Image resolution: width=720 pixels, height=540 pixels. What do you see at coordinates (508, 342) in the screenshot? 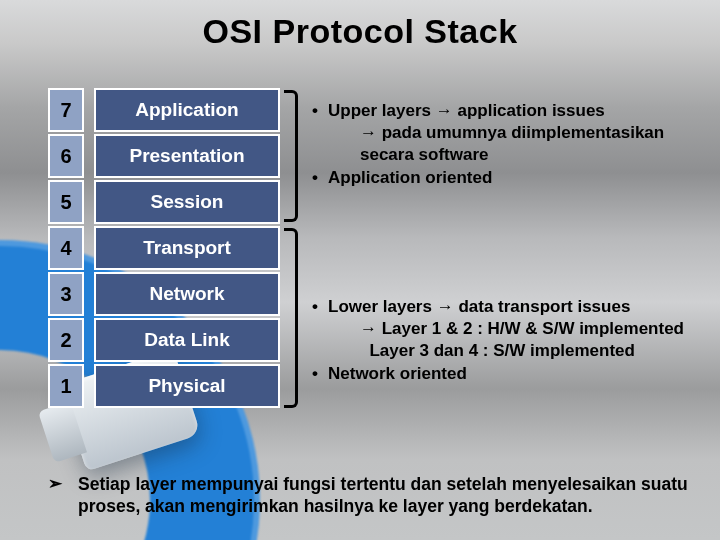
I see `lower-notes: Lower layers → data transport issues → L…` at bounding box center [508, 342].